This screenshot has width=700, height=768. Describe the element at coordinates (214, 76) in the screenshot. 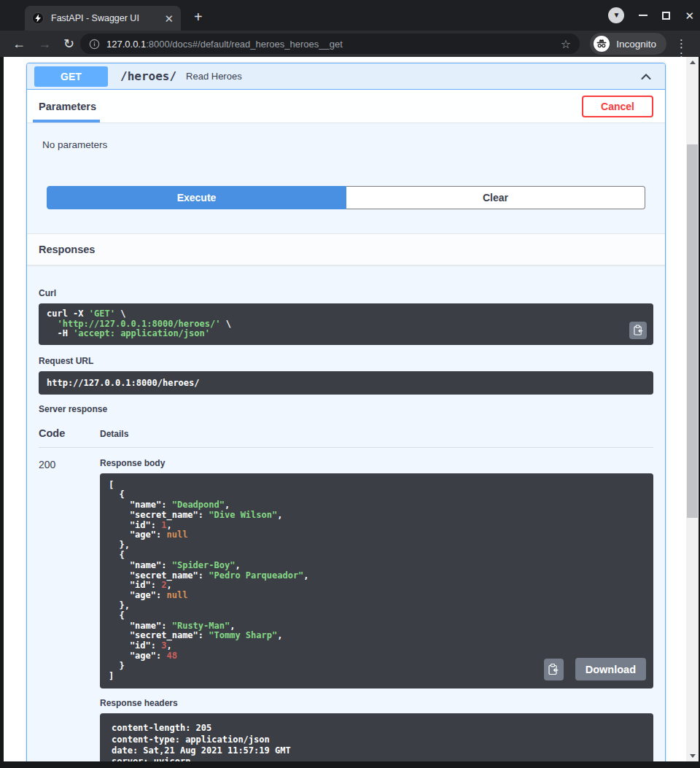

I see `operation-summary: Read Heroes` at that location.